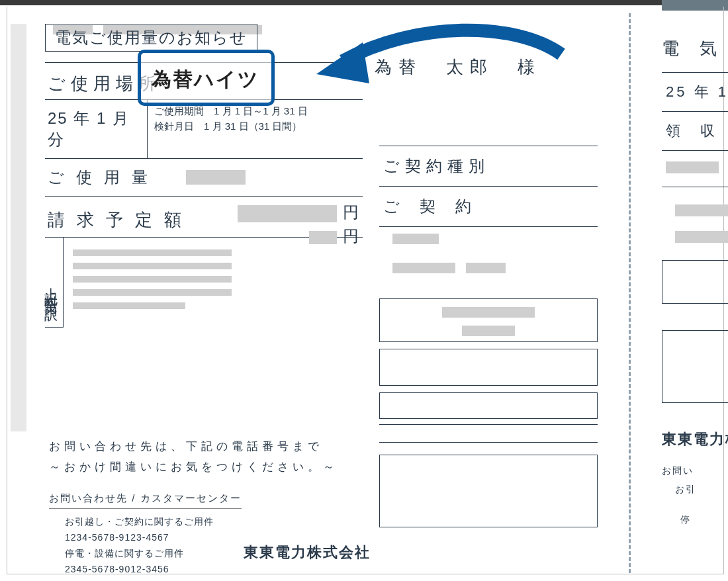 The image size is (728, 581). Describe the element at coordinates (120, 220) in the screenshot. I see `bill-label: 請求予定額` at that location.